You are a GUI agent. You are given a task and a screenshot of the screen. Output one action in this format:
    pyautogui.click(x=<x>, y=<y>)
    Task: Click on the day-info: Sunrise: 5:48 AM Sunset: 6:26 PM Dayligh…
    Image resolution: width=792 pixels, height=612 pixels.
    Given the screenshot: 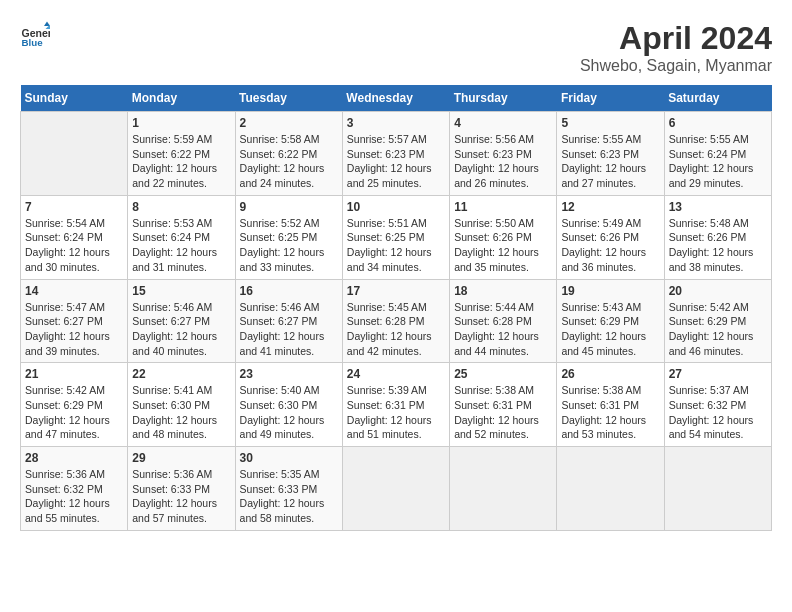 What is the action you would take?
    pyautogui.click(x=718, y=246)
    